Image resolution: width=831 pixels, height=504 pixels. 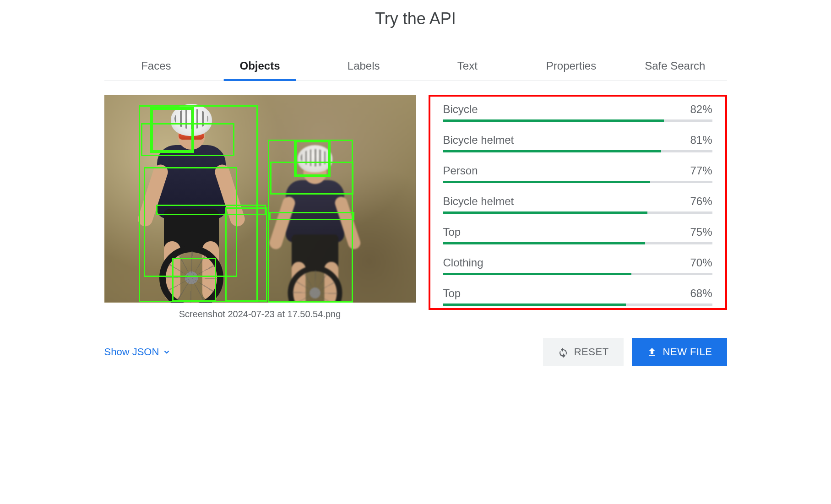 I want to click on detection-confidence: 81%, so click(x=701, y=140).